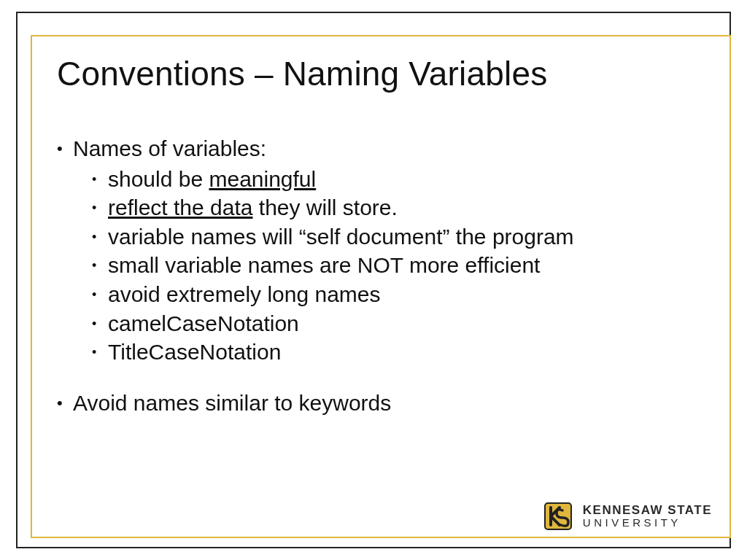  I want to click on ks-monogram-icon, so click(558, 516).